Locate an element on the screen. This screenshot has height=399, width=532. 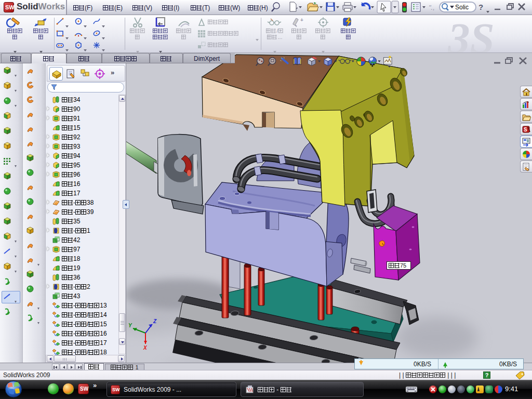
svg-text: Z is located at coordinates (155, 321).